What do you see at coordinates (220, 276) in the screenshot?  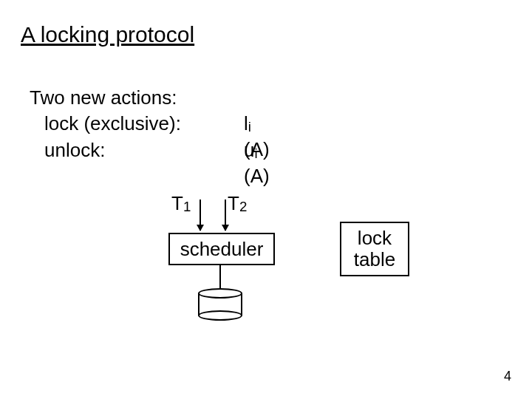 I see `line-to-db` at bounding box center [220, 276].